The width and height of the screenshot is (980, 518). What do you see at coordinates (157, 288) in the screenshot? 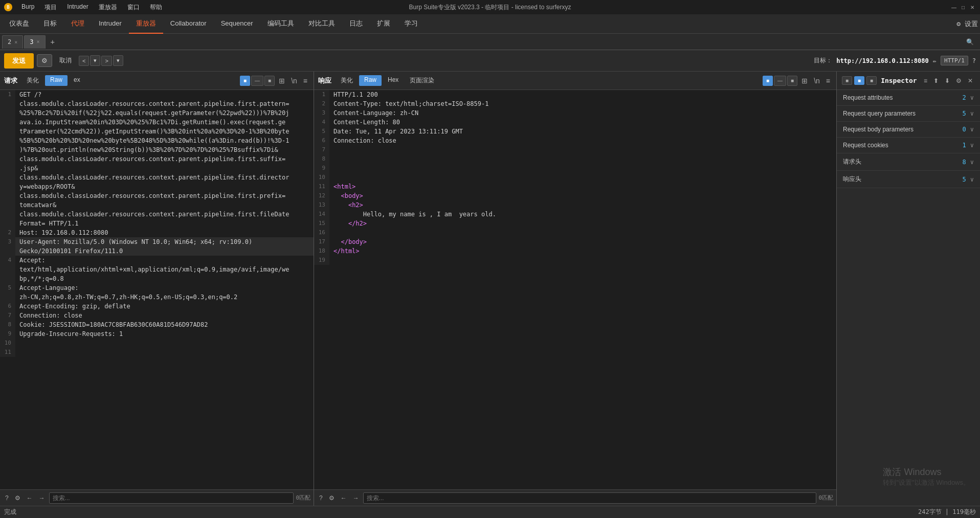
I see `req-line-22: 5 Accept-Language:` at bounding box center [157, 288].